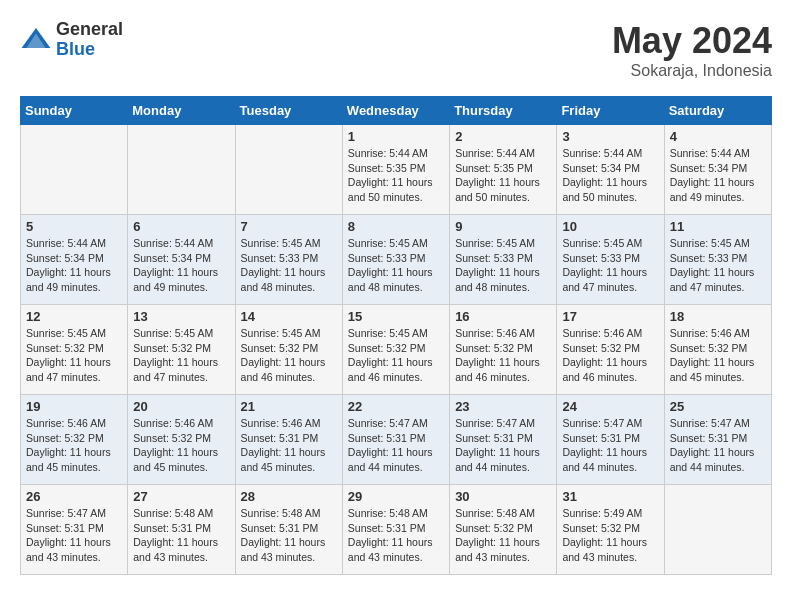 This screenshot has height=612, width=792. What do you see at coordinates (396, 440) in the screenshot?
I see `week-row-4: 19Sunrise: 5:46 AM Sunset: 5:32 PM Dayli…` at bounding box center [396, 440].